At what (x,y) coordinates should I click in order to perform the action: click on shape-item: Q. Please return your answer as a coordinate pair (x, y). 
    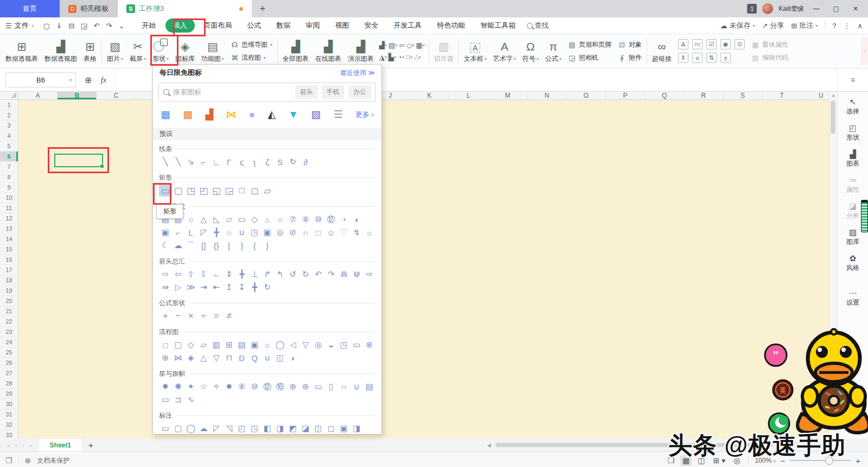
    Looking at the image, I should click on (255, 358).